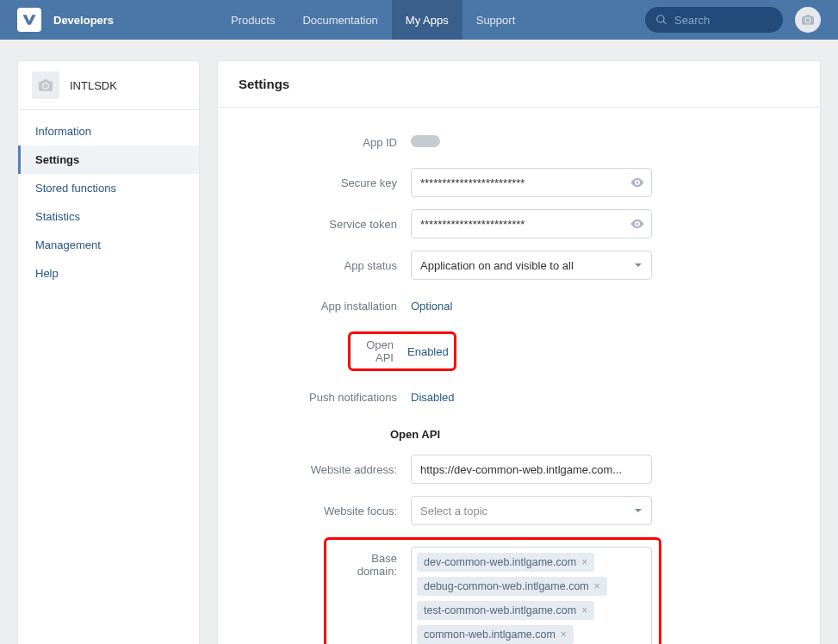 The image size is (838, 644). I want to click on nav-my-apps: My Apps, so click(427, 20).